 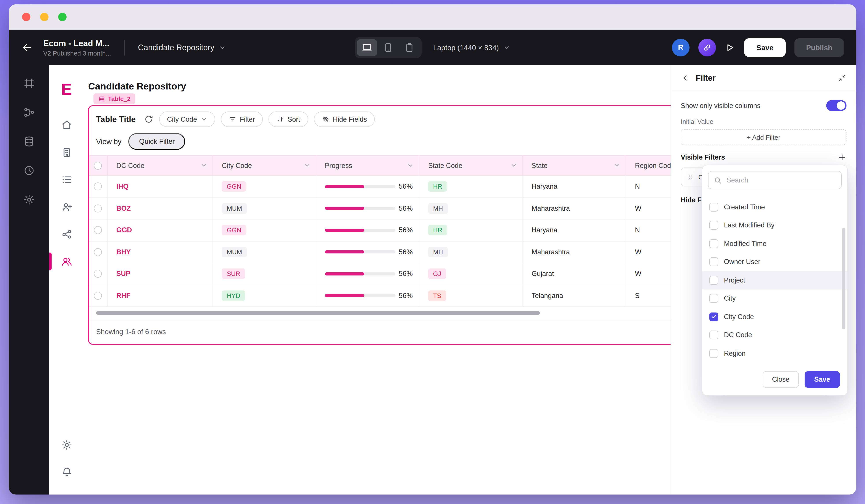 What do you see at coordinates (149, 119) in the screenshot?
I see `refresh-button` at bounding box center [149, 119].